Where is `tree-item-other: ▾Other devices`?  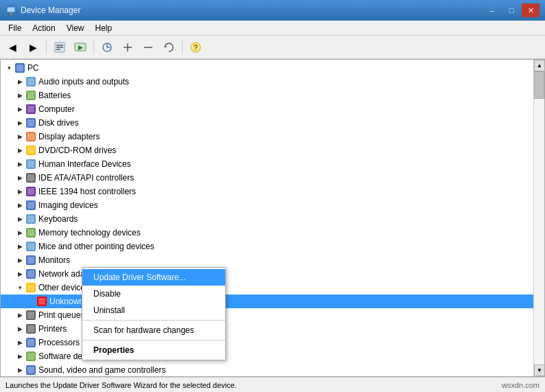
tree-item-other: ▾Other devices is located at coordinates (267, 288).